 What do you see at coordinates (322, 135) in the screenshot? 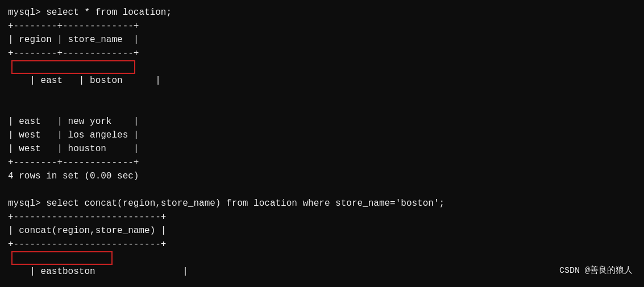
I see `query1-row-3: | west | los angeles |` at bounding box center [322, 135].